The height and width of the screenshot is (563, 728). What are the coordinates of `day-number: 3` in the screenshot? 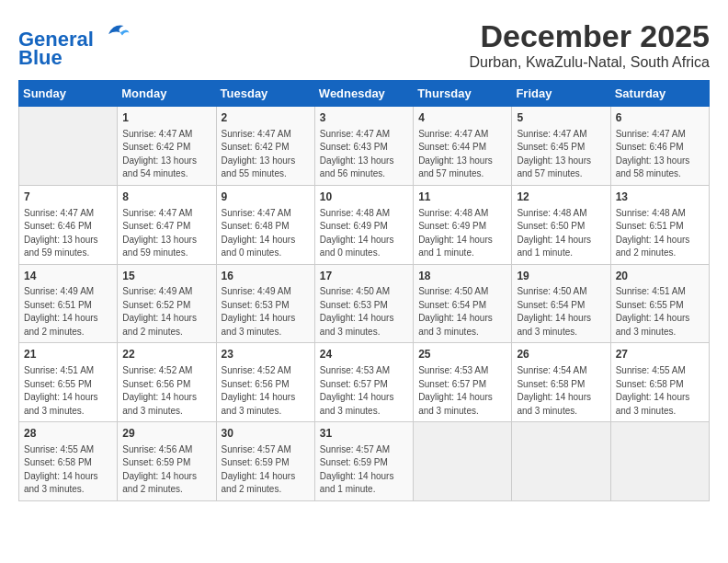 It's located at (364, 118).